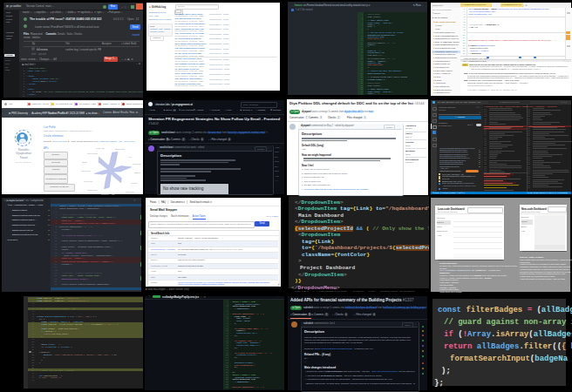  What do you see at coordinates (138, 172) in the screenshot?
I see `svg-text: DBMS` at bounding box center [138, 172].